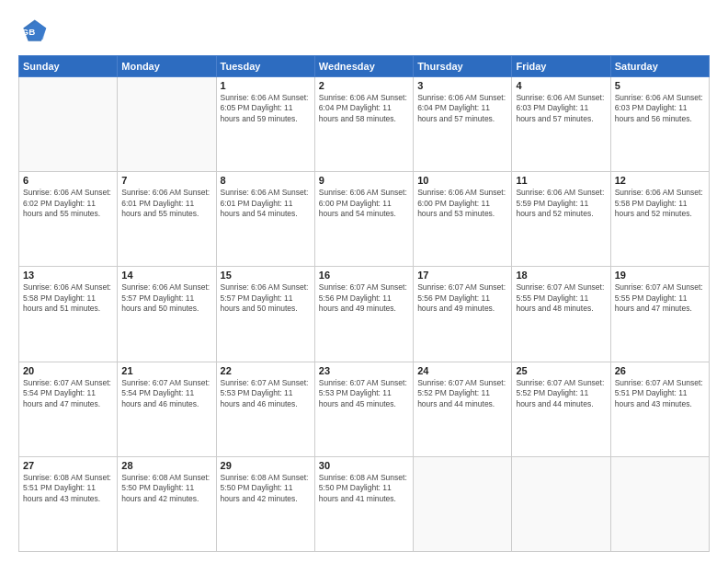  I want to click on calendar-cell: 1Sunrise: 6:06 AM Sunset: 6:05 PM Daylig…, so click(265, 125).